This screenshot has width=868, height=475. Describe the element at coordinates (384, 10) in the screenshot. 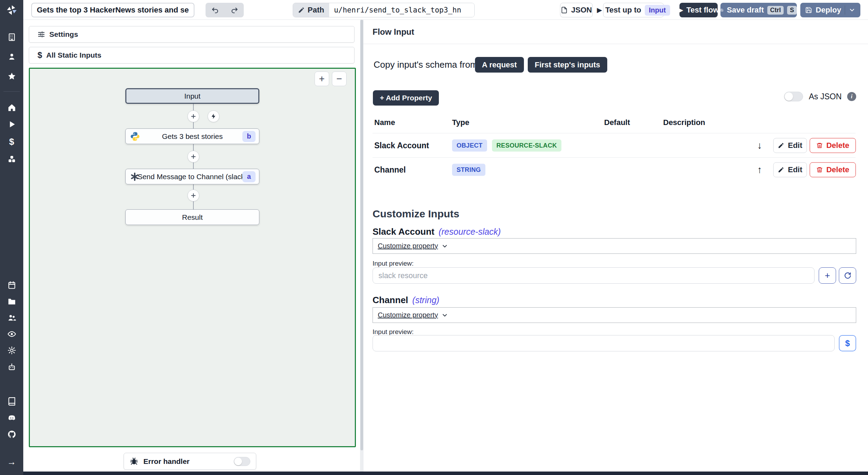

I see `path-control: Path` at that location.